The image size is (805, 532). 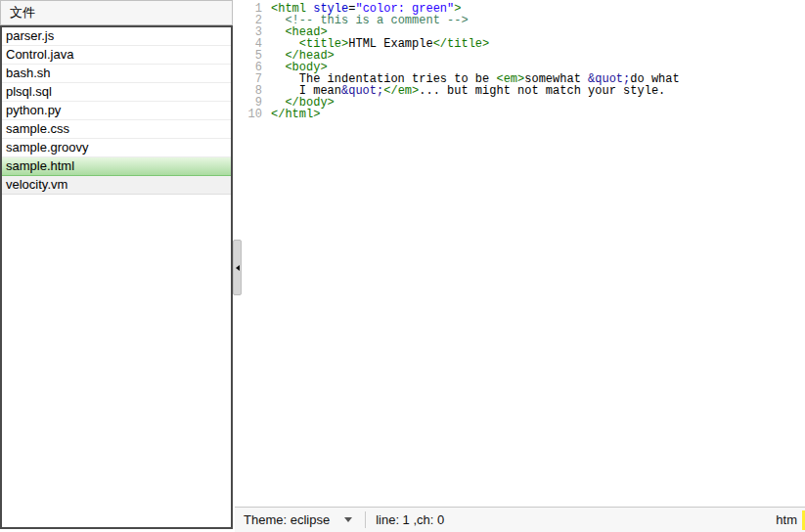 What do you see at coordinates (462, 44) in the screenshot?
I see `code-token: </title>` at bounding box center [462, 44].